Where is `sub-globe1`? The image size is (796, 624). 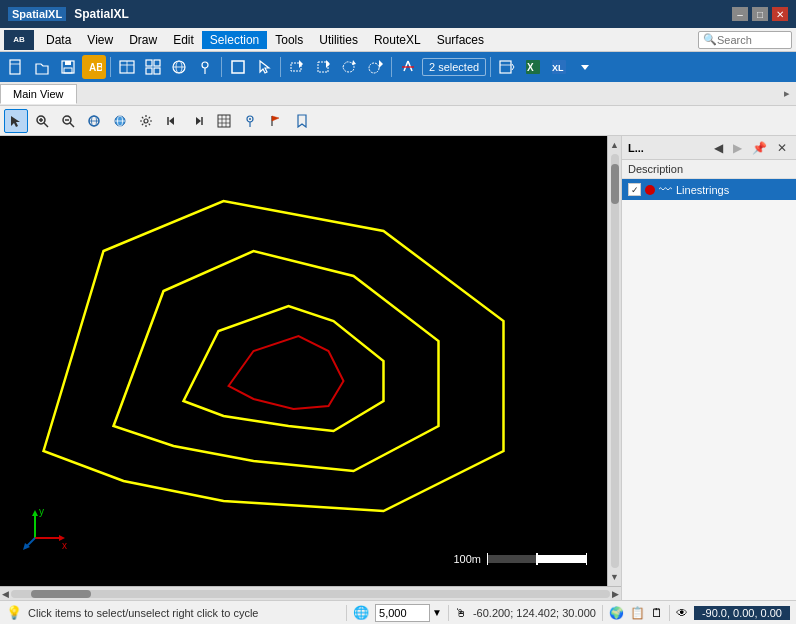
sub-globe1 is located at coordinates (94, 121).